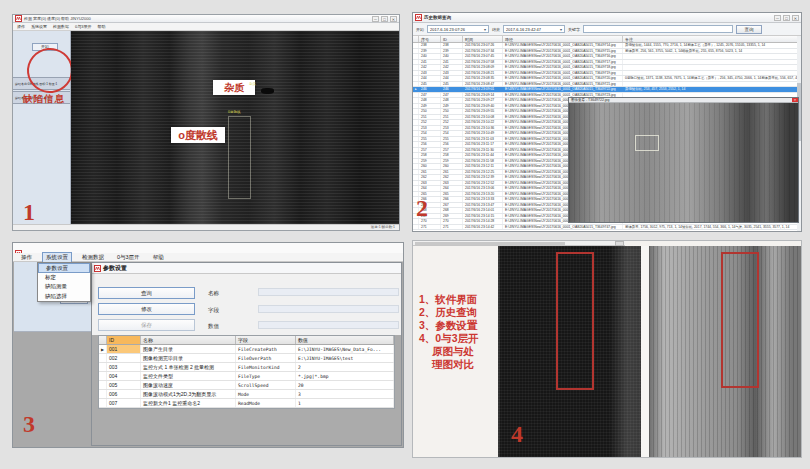 Image resolution: width=810 pixels, height=469 pixels. Describe the element at coordinates (459, 332) in the screenshot. I see `annotation-notes: 1、软件界面2、历史查询3、参数设置4、0与3层开原图与处理图对比` at that location.